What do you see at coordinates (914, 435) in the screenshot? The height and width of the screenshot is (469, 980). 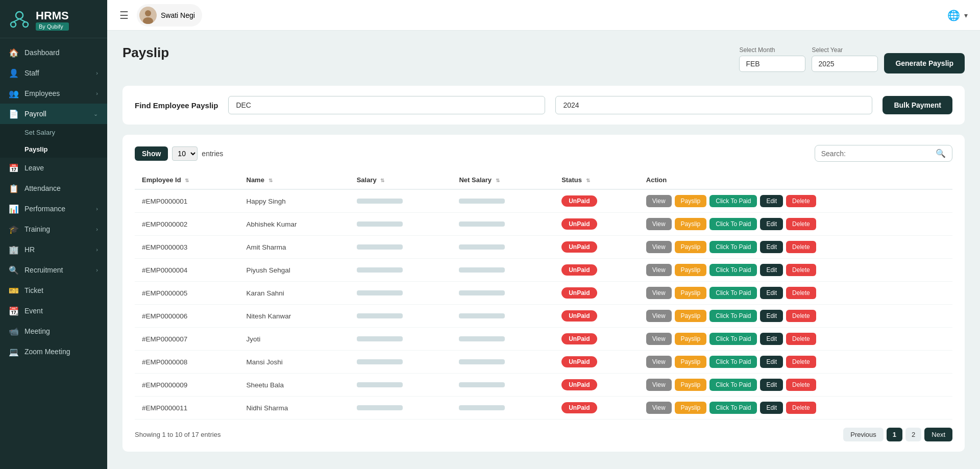 I see `page-2-button: 2` at bounding box center [914, 435].